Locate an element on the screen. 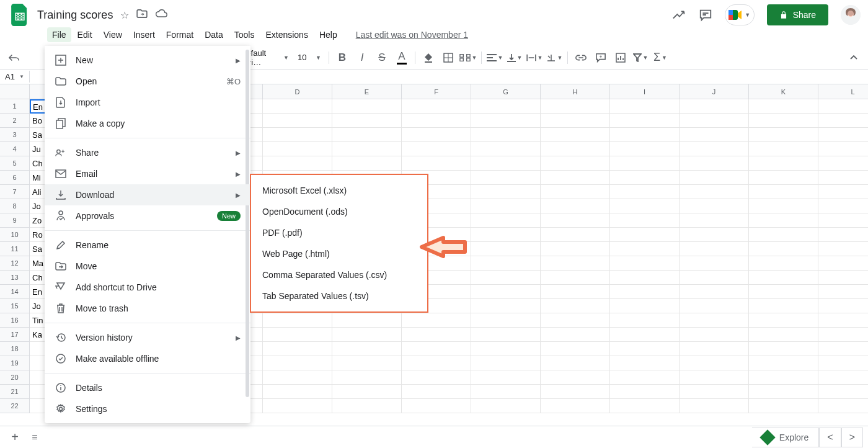 The width and height of the screenshot is (868, 448). file-details: Details is located at coordinates (148, 388).